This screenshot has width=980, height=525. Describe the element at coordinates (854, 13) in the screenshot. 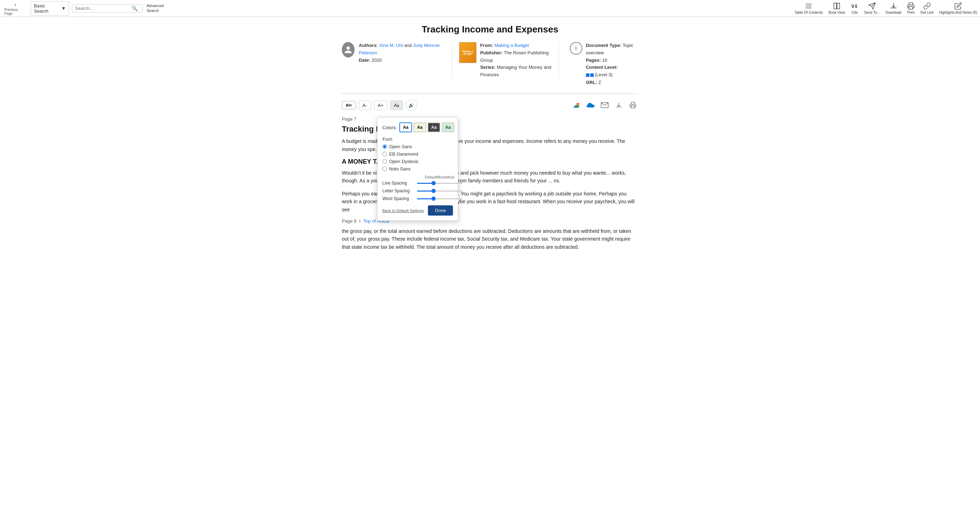

I see `cite-label: Cite` at that location.